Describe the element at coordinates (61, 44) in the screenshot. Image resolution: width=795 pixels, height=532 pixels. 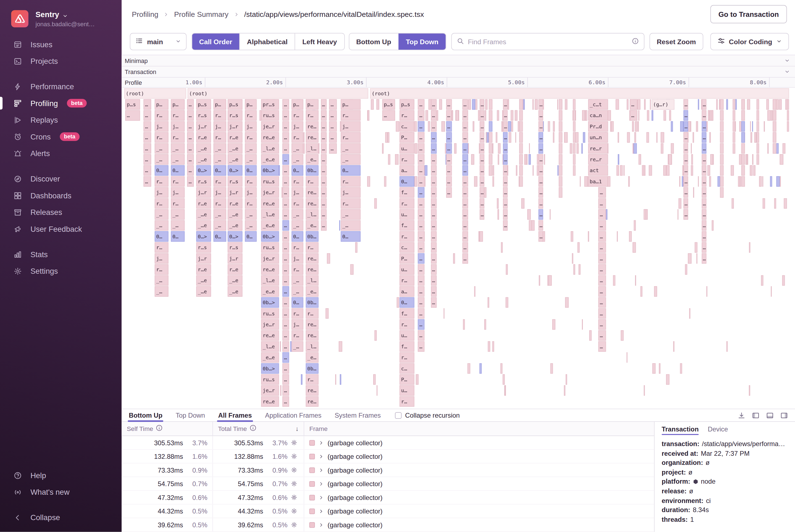
I see `sidebar-item-issues: Issues` at that location.